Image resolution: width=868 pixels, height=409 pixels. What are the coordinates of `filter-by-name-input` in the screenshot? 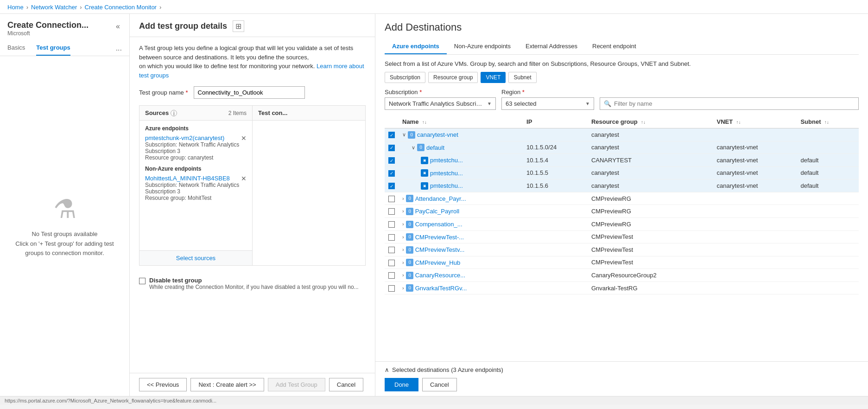 It's located at (734, 104).